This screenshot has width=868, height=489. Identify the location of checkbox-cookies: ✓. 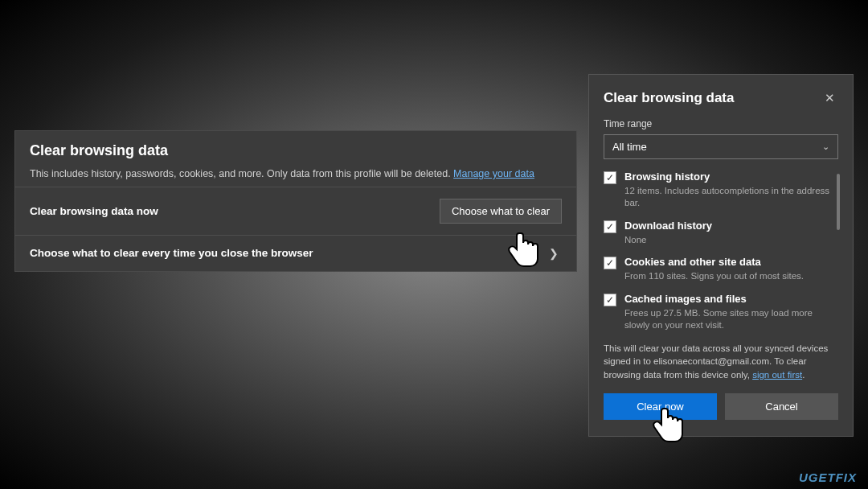
(610, 263).